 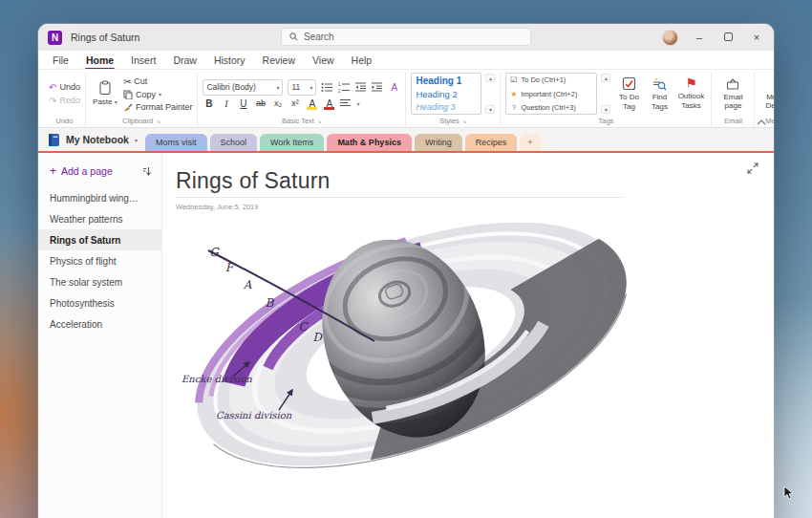 I want to click on cut-button: ✂Cut, so click(x=159, y=82).